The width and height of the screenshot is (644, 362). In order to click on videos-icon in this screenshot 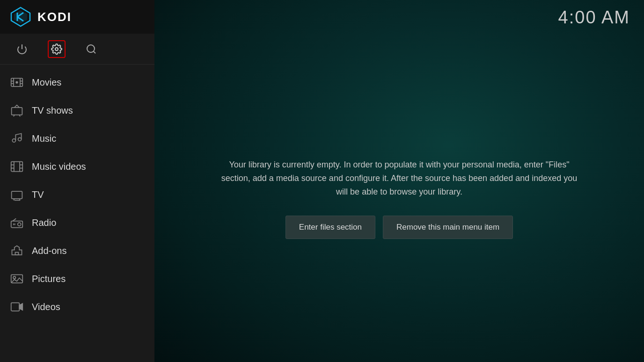, I will do `click(17, 307)`.